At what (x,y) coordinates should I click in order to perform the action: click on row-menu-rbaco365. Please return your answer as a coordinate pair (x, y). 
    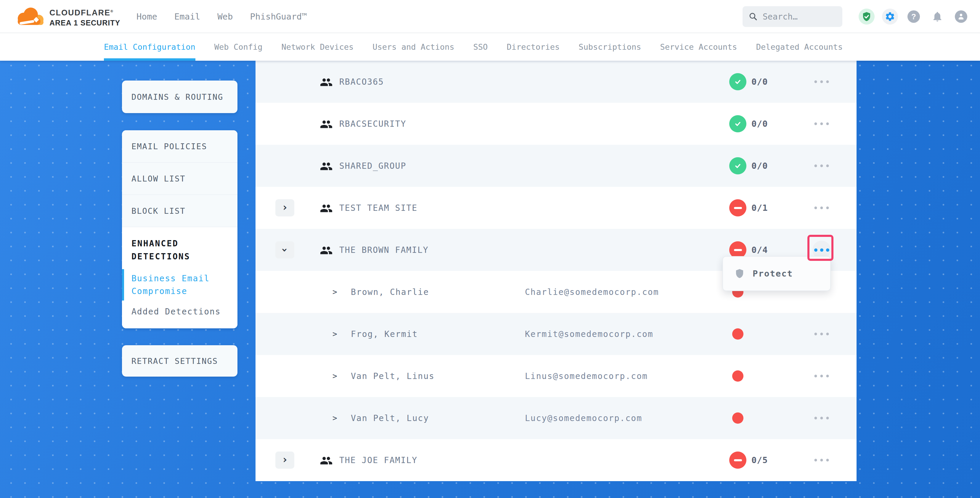
    Looking at the image, I should click on (822, 82).